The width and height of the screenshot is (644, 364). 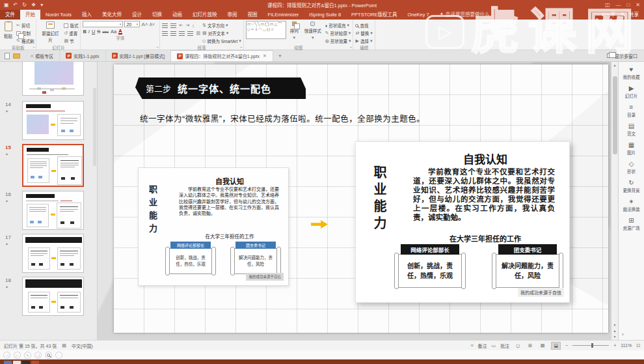 I want to click on format-painter-button: ✎格式刷, so click(x=25, y=41).